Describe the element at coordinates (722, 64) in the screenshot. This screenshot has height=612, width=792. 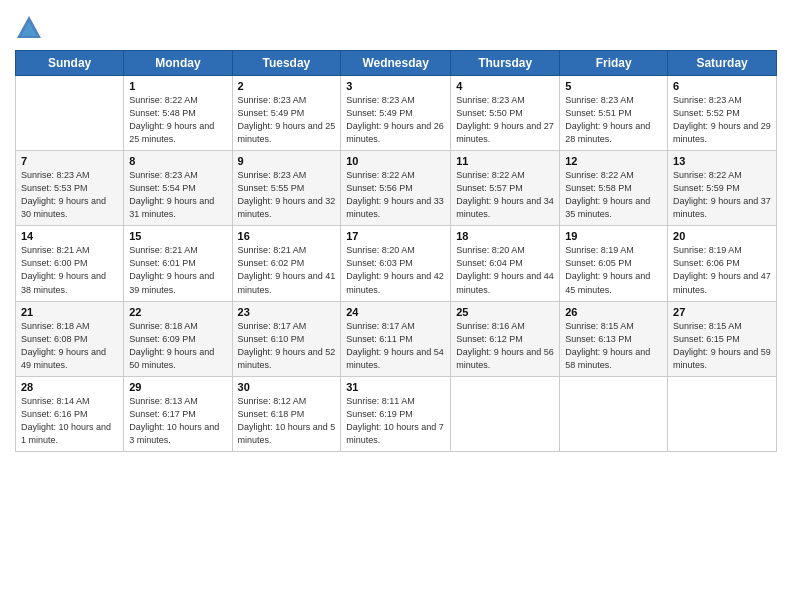
I see `calendar-header-saturday: Saturday` at that location.